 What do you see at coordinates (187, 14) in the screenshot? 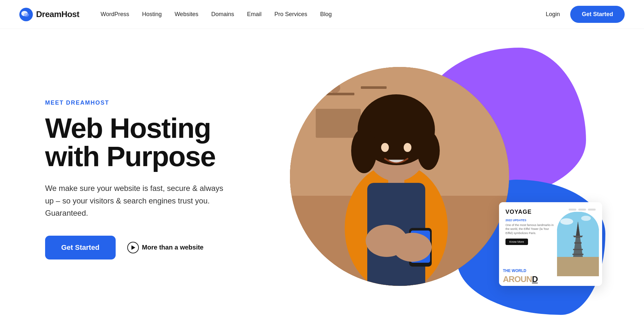
I see `nav-item-websites: Websites` at bounding box center [187, 14].